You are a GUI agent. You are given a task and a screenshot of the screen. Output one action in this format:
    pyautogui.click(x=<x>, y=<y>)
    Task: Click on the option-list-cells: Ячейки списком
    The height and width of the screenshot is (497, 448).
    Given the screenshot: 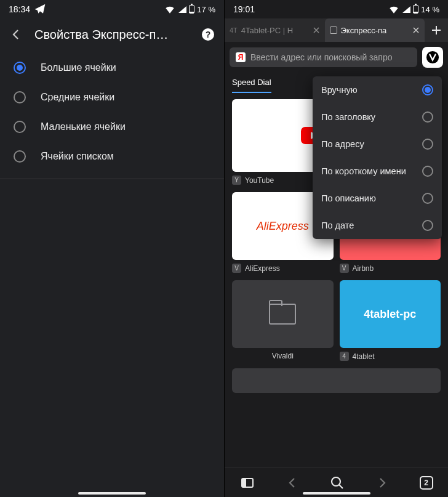 What is the action you would take?
    pyautogui.click(x=112, y=156)
    